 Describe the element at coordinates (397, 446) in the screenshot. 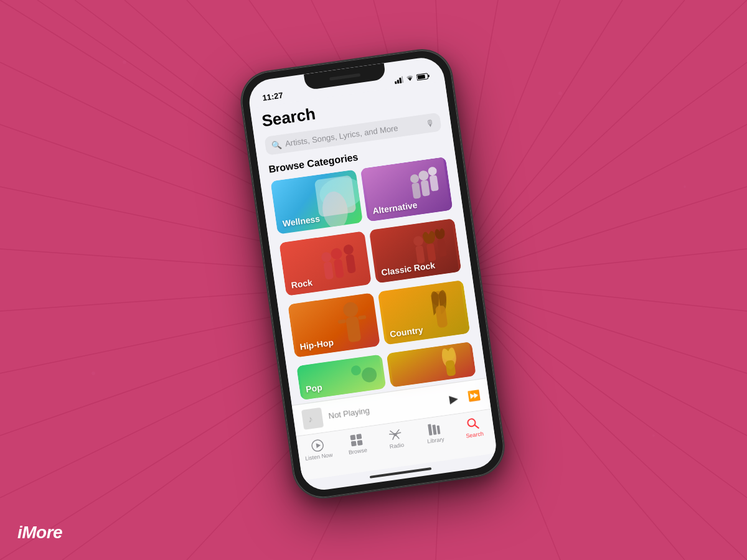

I see `tab-label-radio: Radio` at that location.